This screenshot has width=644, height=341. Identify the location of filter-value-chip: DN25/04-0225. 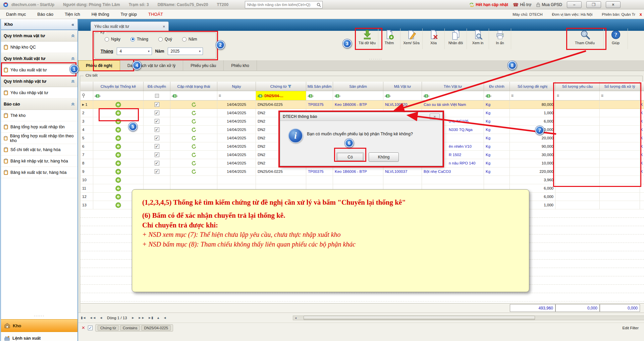
(156, 328).